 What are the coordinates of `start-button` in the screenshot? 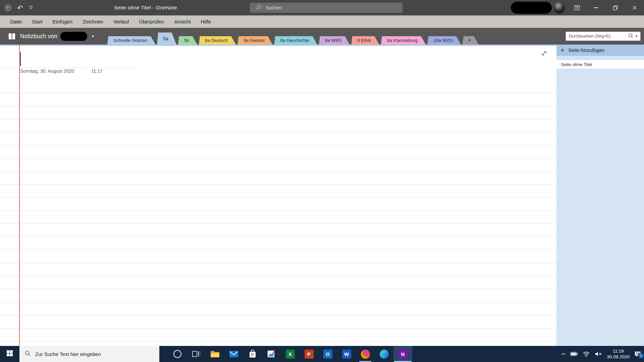 It's located at (10, 354).